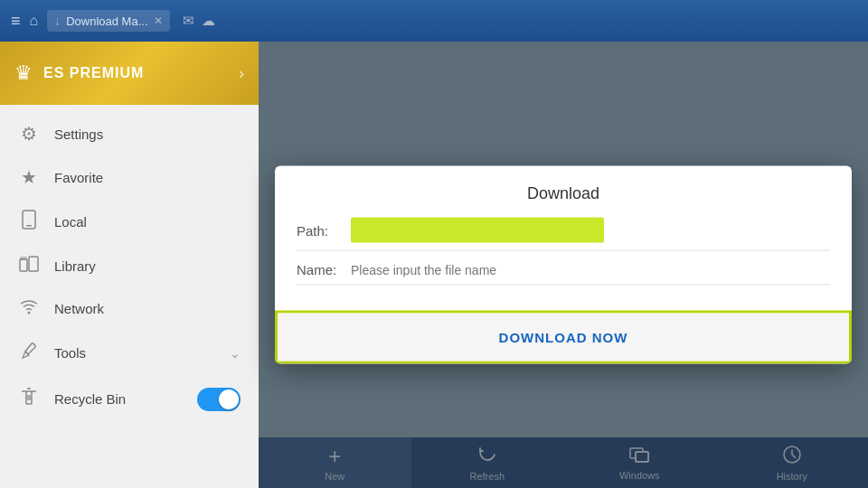 This screenshot has height=488, width=868. I want to click on es-premium-banner: ♛ ES PREMIUM ›, so click(129, 73).